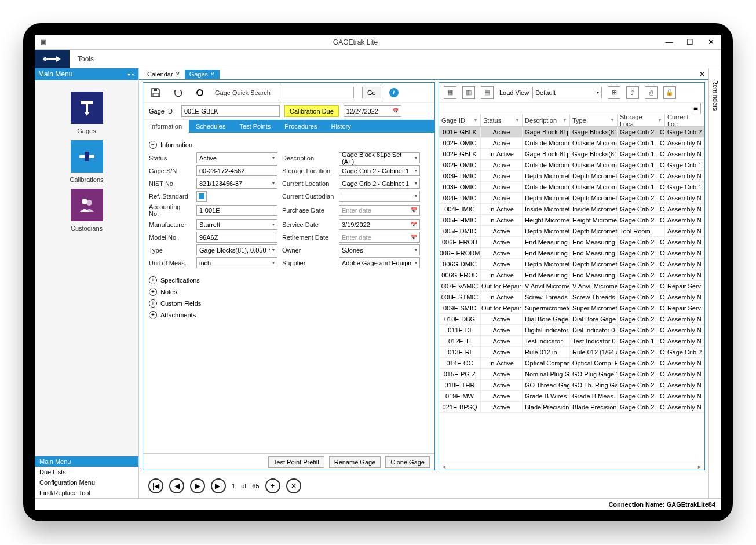 The image size is (756, 545). Describe the element at coordinates (131, 74) in the screenshot. I see `sidebar-collapse-icon: ▾ «` at that location.